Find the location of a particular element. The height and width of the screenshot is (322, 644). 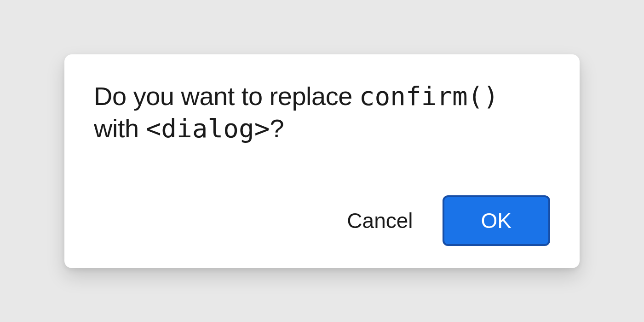

dialog-message-suffix: ? is located at coordinates (277, 128).